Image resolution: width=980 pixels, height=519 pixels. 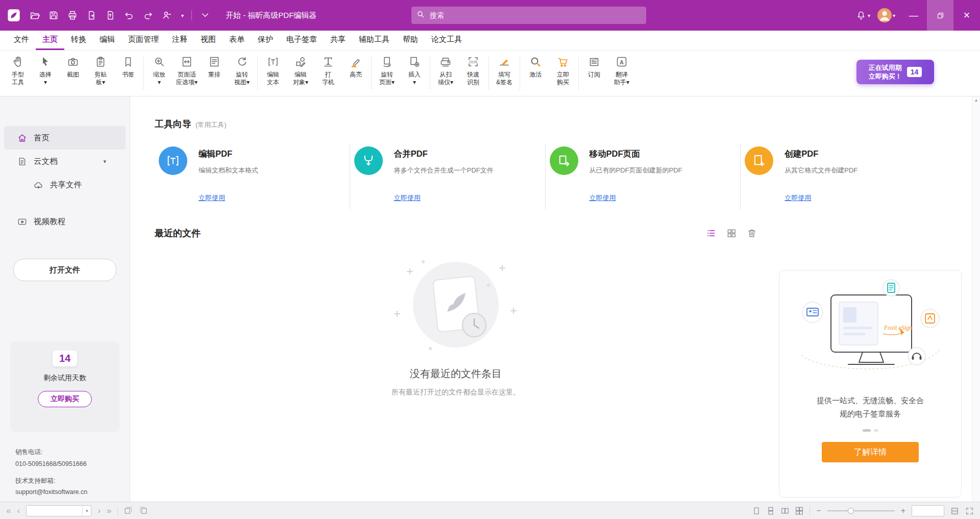 I want to click on tool-clipboard: 剪贴 板▾, so click(x=101, y=73).